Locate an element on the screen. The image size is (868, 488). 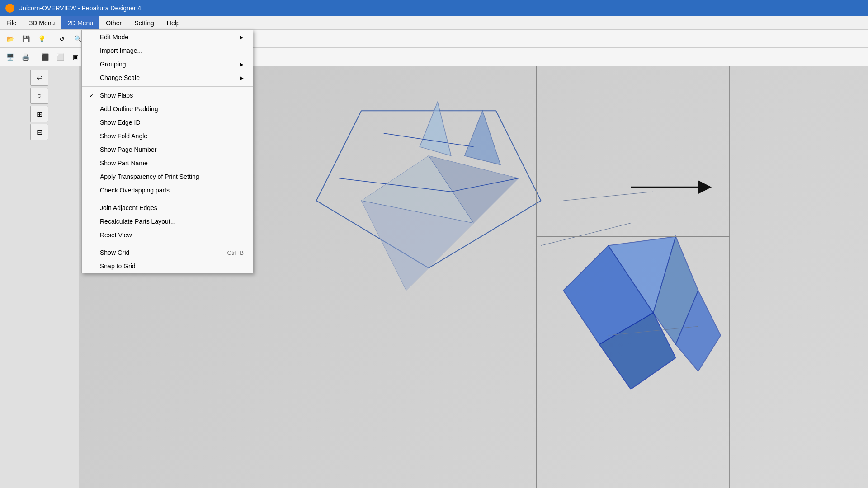
sep-c is located at coordinates (167, 244).